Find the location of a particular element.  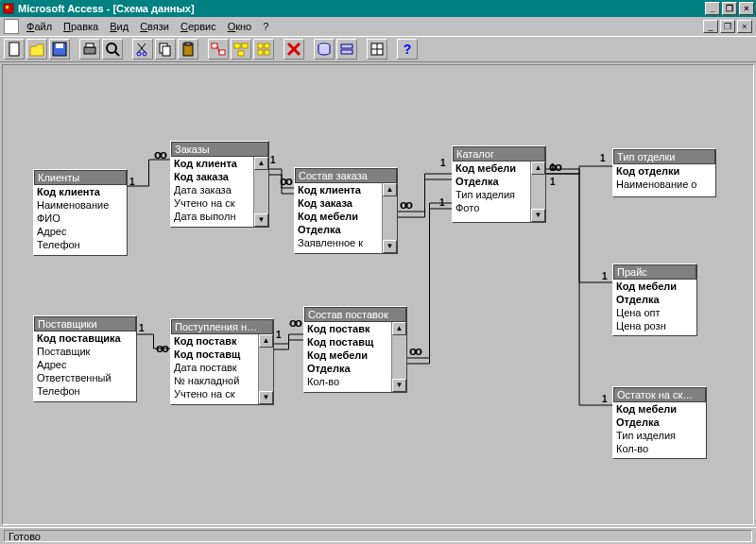

table-header: Состав заказа is located at coordinates (346, 176).